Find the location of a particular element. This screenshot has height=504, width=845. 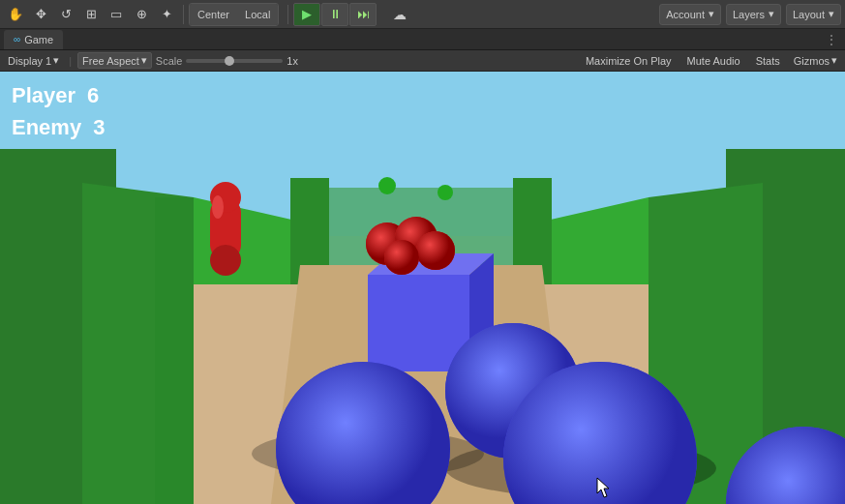

account-label: Account is located at coordinates (685, 15).